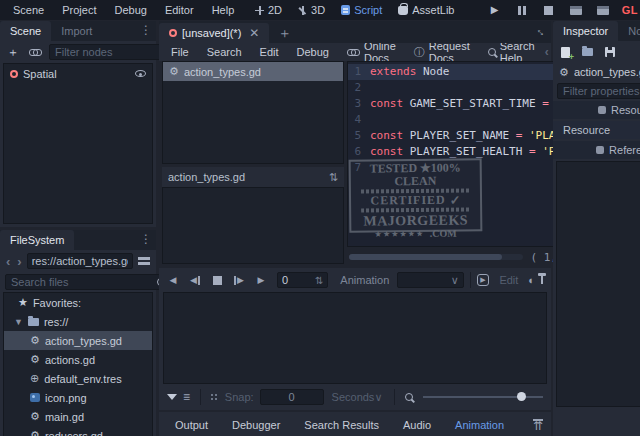 The width and height of the screenshot is (640, 436). Describe the element at coordinates (302, 280) in the screenshot. I see `seek-spinbox: ⇅` at that location.